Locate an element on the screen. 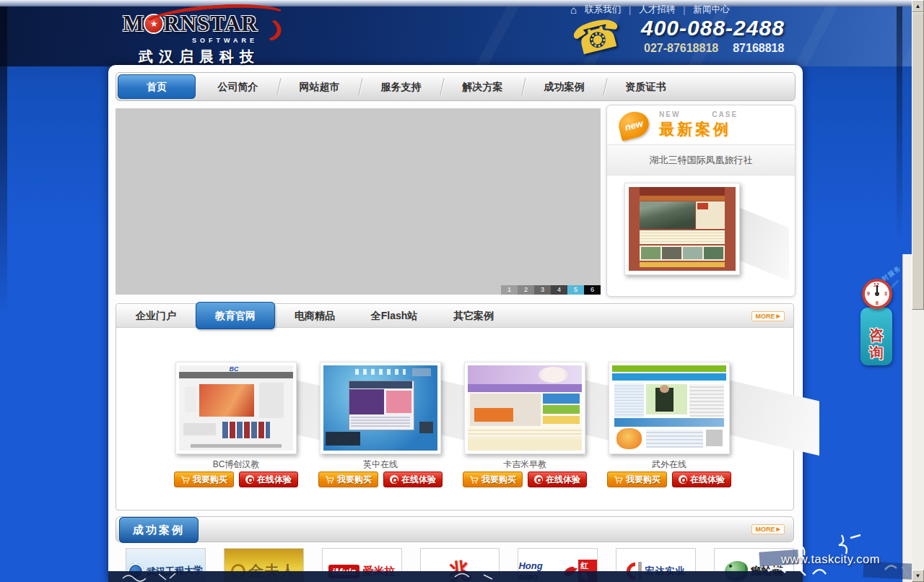  card-reflection-decor is located at coordinates (769, 417).